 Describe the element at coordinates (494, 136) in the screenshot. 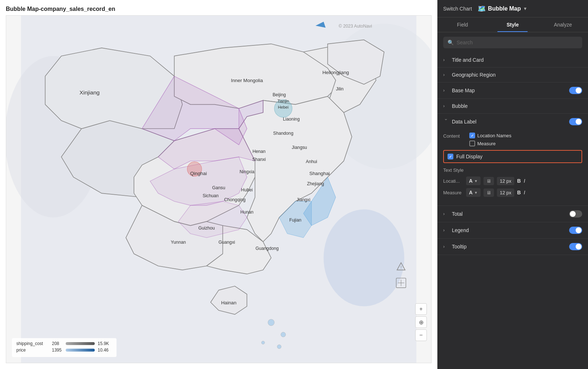

I see `location-names-label: Location Names` at that location.